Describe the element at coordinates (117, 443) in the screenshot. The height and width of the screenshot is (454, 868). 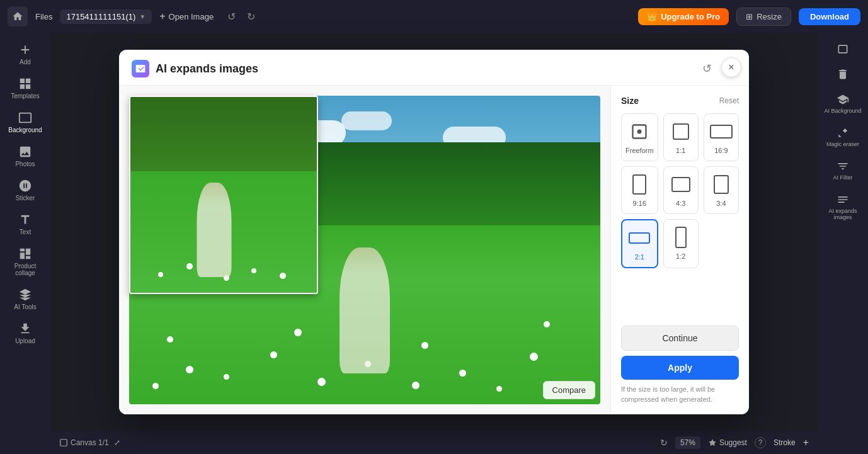
I see `expand-canvas-icon: ⤢` at that location.